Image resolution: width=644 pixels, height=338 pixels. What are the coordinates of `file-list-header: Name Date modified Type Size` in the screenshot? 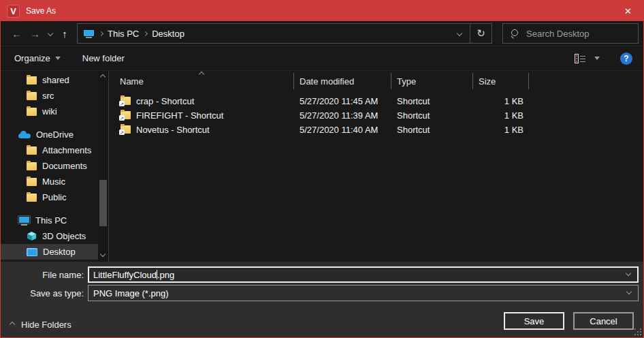 It's located at (376, 81).